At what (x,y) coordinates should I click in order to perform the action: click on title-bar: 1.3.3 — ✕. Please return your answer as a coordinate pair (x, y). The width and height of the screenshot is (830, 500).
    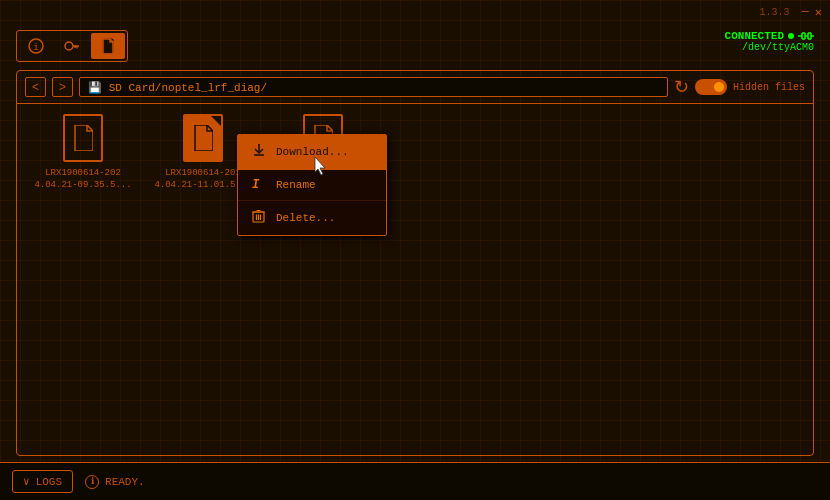
    Looking at the image, I should click on (415, 12).